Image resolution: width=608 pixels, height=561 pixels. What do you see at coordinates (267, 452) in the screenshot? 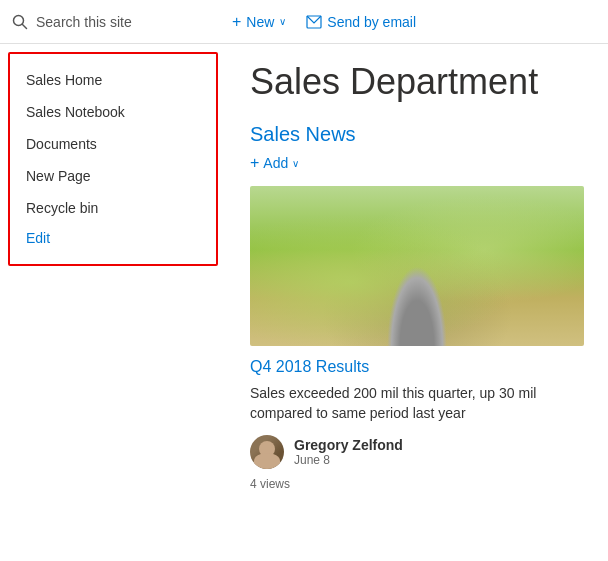
I see `avatar` at bounding box center [267, 452].